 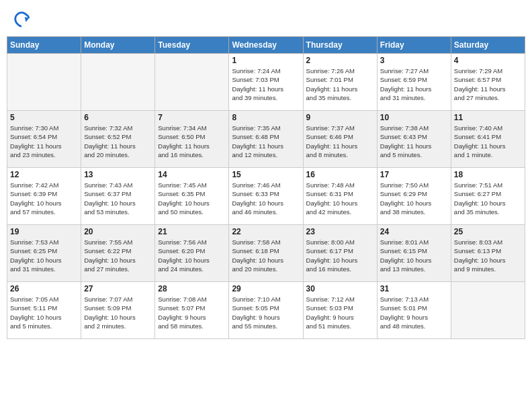 What do you see at coordinates (414, 82) in the screenshot?
I see `calendar-cell: 3Sunrise: 7:27 AM Sunset: 6:59 PM Daylig…` at bounding box center [414, 82].